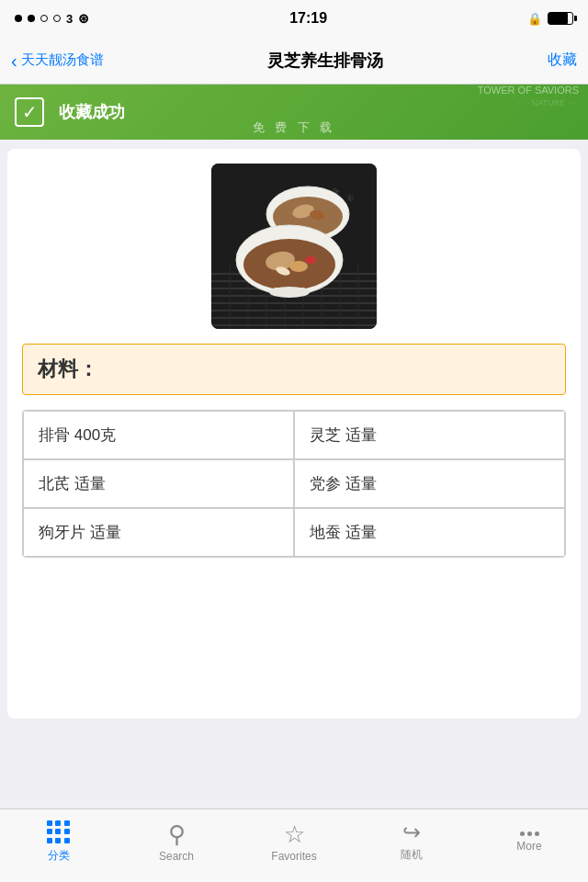 This screenshot has height=882, width=588. What do you see at coordinates (59, 842) in the screenshot?
I see `tab-category: 分类` at bounding box center [59, 842].